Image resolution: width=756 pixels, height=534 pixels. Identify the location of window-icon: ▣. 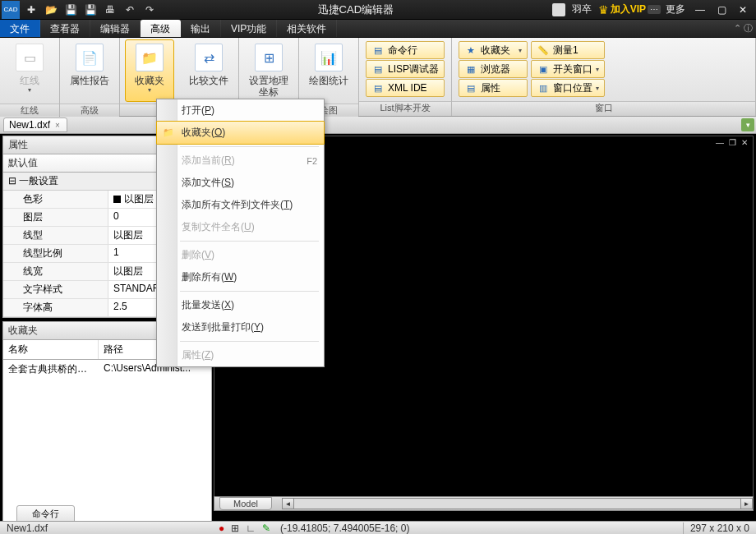
(543, 69).